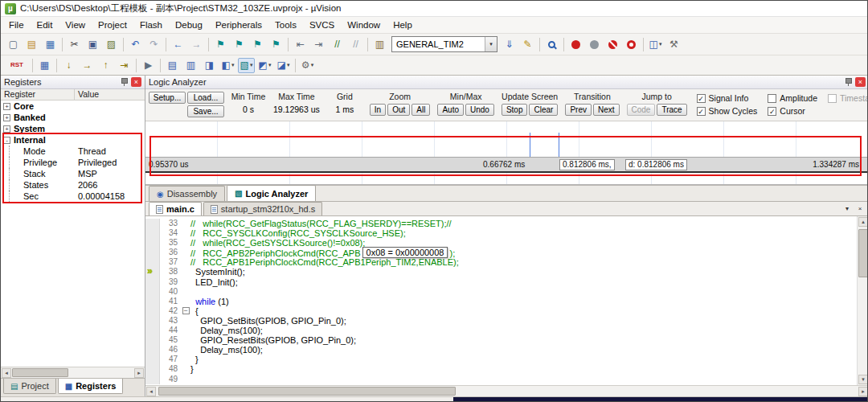 This screenshot has width=868, height=402. What do you see at coordinates (506, 153) in the screenshot?
I see `logic-analyzer-timeline: 0.95370 us 0.66762 ms 0.812806 ms, d` at bounding box center [506, 153].